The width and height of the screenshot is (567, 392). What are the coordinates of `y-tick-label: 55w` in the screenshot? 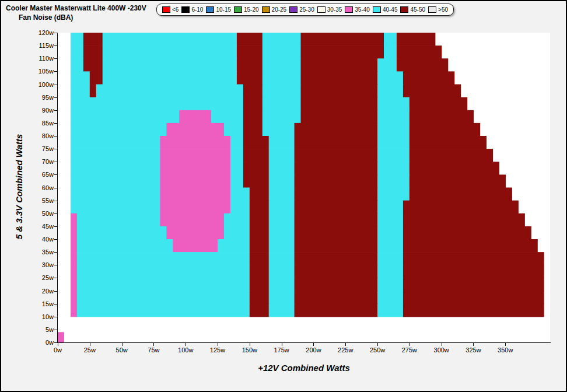 It's located at (42, 201).